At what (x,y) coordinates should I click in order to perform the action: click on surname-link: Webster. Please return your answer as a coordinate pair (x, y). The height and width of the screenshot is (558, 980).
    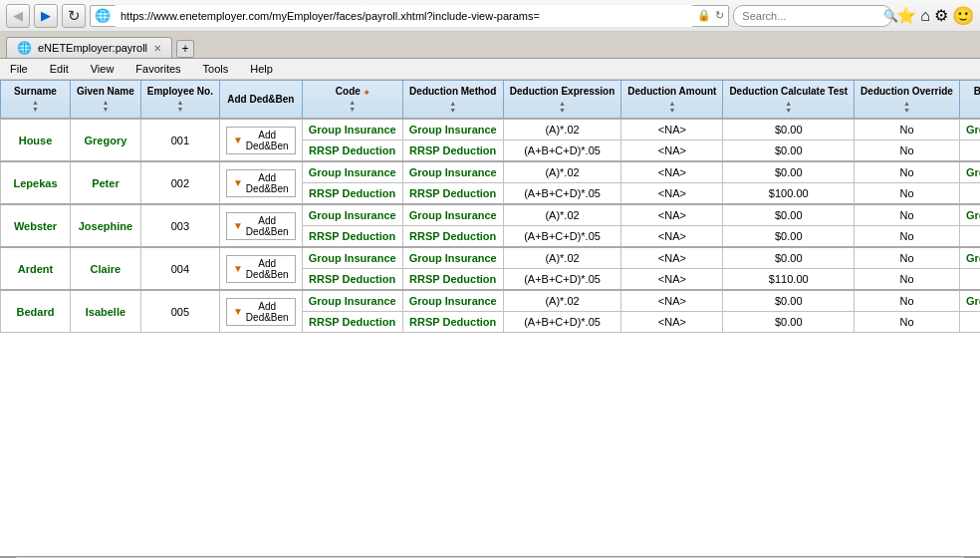
    Looking at the image, I should click on (36, 226).